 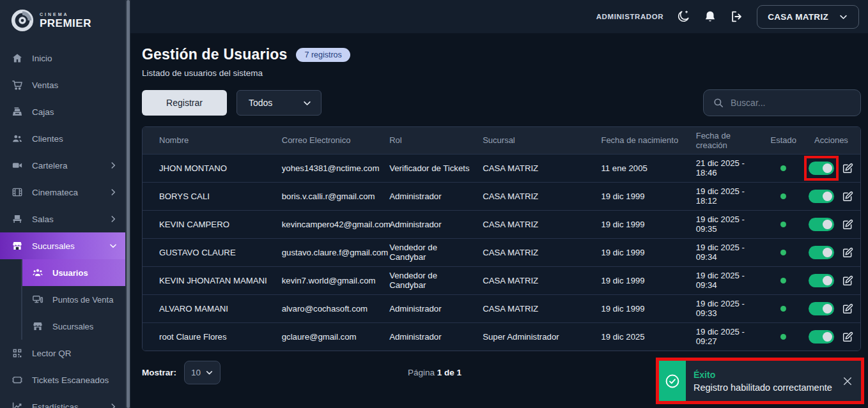 What do you see at coordinates (52, 354) in the screenshot?
I see `sidebar-item-label: Lector QR` at bounding box center [52, 354].